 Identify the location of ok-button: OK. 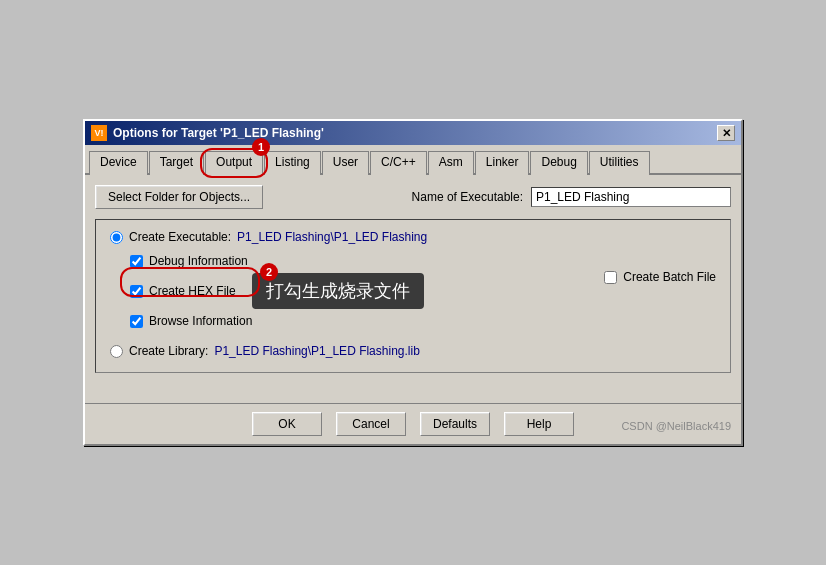
(287, 424).